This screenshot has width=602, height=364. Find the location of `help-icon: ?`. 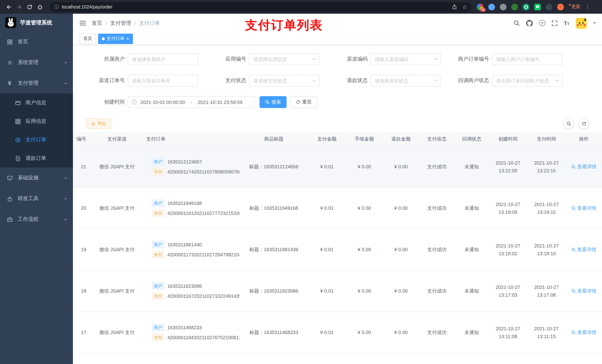

help-icon: ? is located at coordinates (542, 23).